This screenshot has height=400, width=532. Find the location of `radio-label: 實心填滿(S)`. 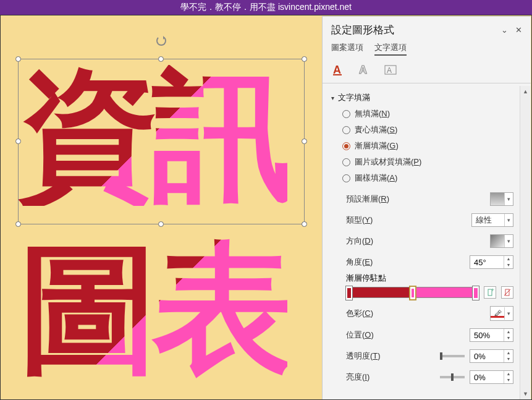

radio-label: 實心填滿(S) is located at coordinates (376, 130).